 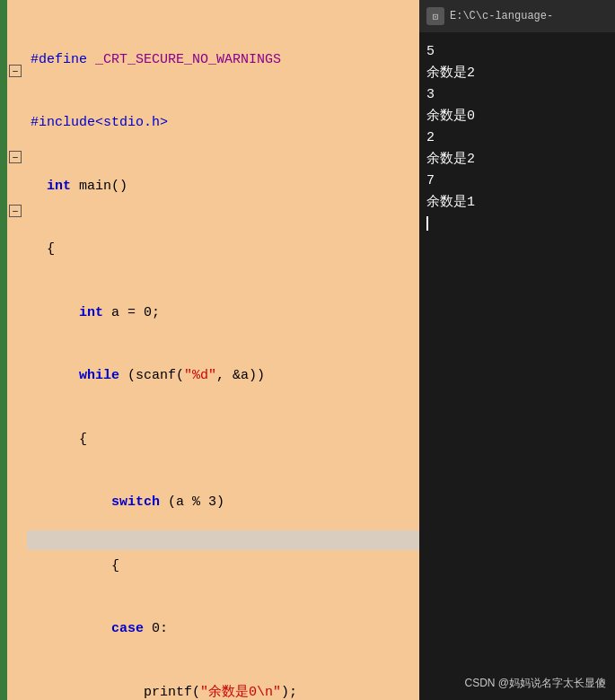 What do you see at coordinates (224, 691) in the screenshot?
I see `code-line-11: printf("余数是0\n");` at bounding box center [224, 691].